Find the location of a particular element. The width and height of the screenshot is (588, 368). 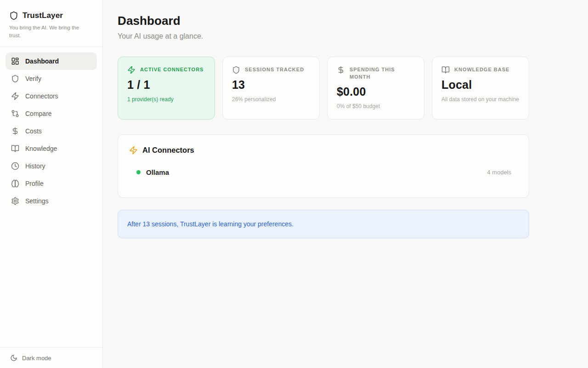

stat-subtext: 0% of $50 budget is located at coordinates (376, 107).